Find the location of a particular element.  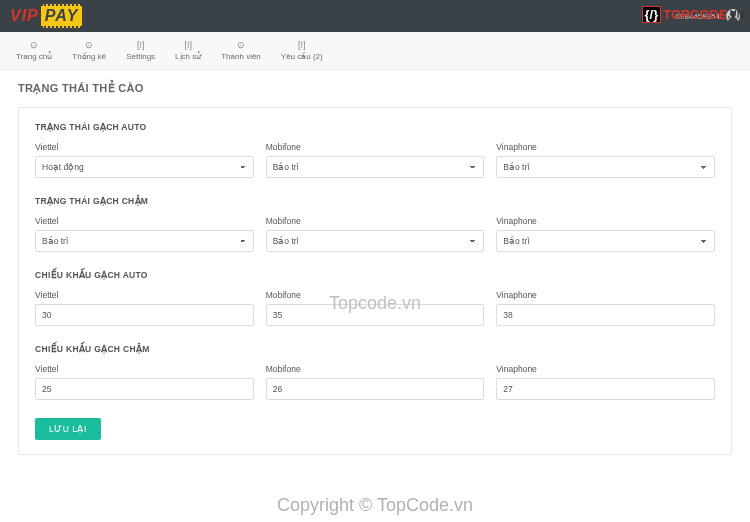

field-mobifone-slow-discount: Mobifone is located at coordinates (376, 382).